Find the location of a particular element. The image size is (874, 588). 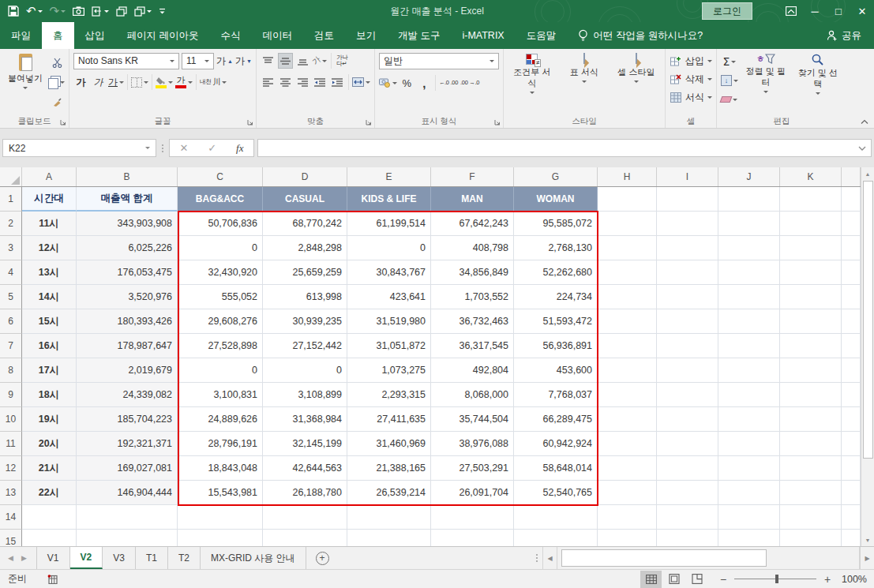

font-dialog-launcher is located at coordinates (250, 122).